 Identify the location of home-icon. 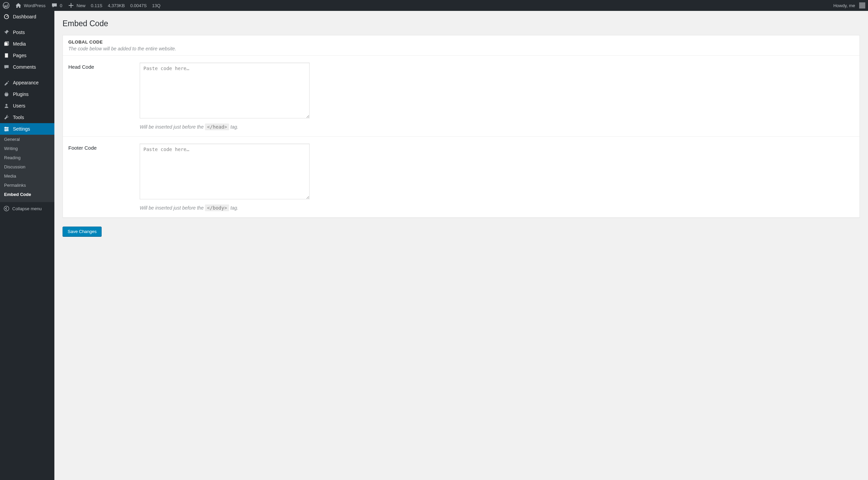
(18, 5).